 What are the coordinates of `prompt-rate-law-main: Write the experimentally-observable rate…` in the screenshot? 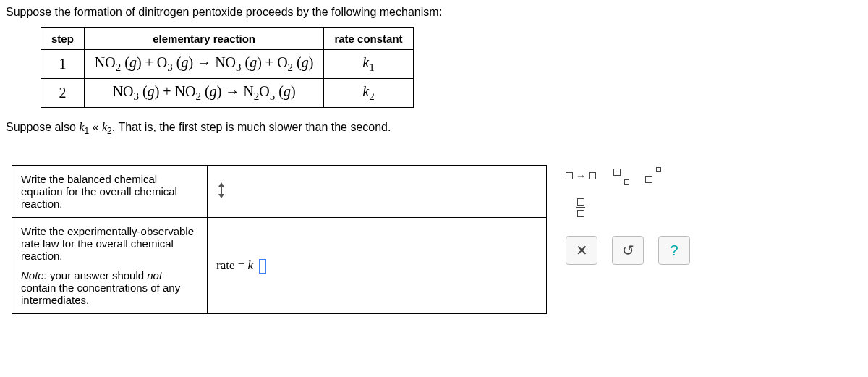 It's located at (110, 243).